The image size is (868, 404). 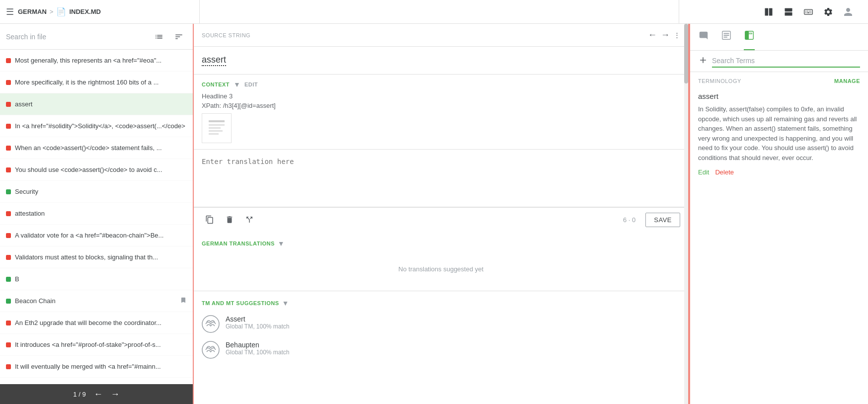 I want to click on edit-term-button: Edit, so click(x=704, y=172).